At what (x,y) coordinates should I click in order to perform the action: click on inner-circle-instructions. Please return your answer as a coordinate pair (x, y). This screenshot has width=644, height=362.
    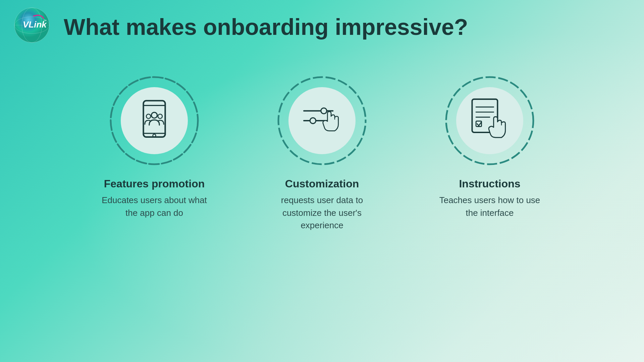
    Looking at the image, I should click on (490, 121).